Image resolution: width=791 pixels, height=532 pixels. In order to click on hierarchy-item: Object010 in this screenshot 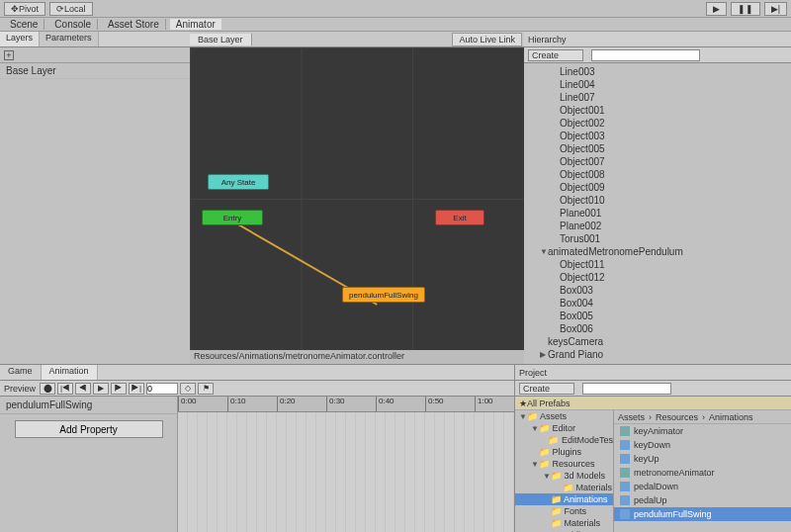, I will do `click(658, 200)`.